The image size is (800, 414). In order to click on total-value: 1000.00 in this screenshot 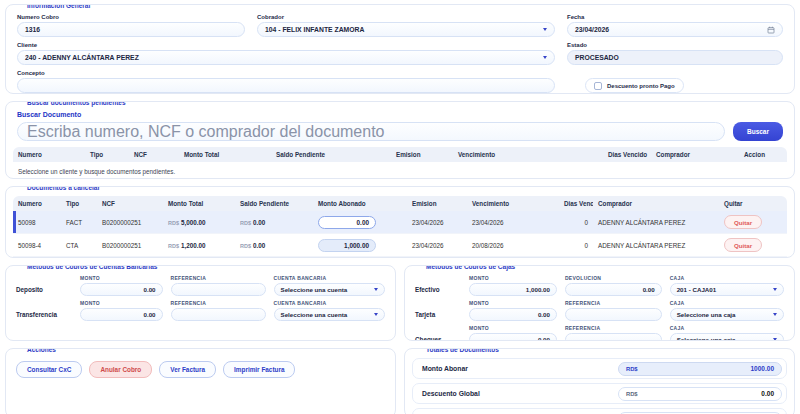, I will do `click(763, 368)`.